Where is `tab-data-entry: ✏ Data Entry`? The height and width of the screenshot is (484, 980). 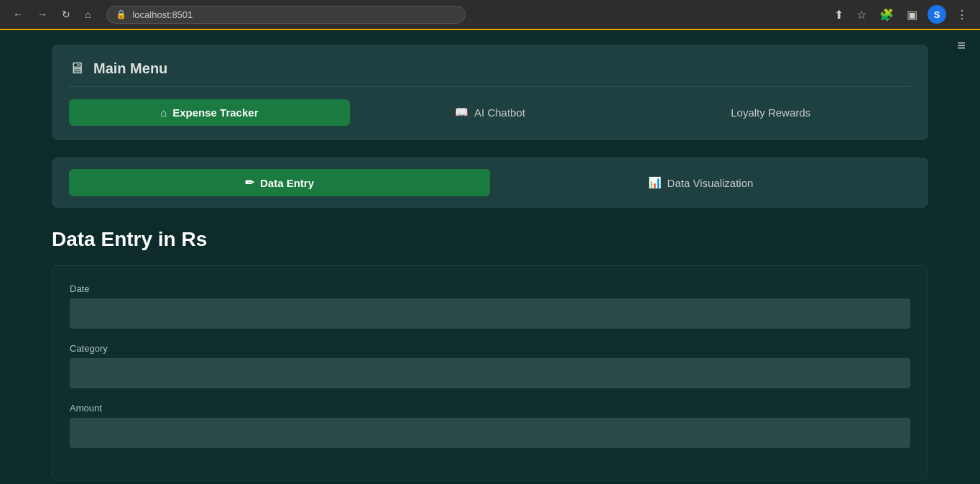
tab-data-entry: ✏ Data Entry is located at coordinates (279, 183).